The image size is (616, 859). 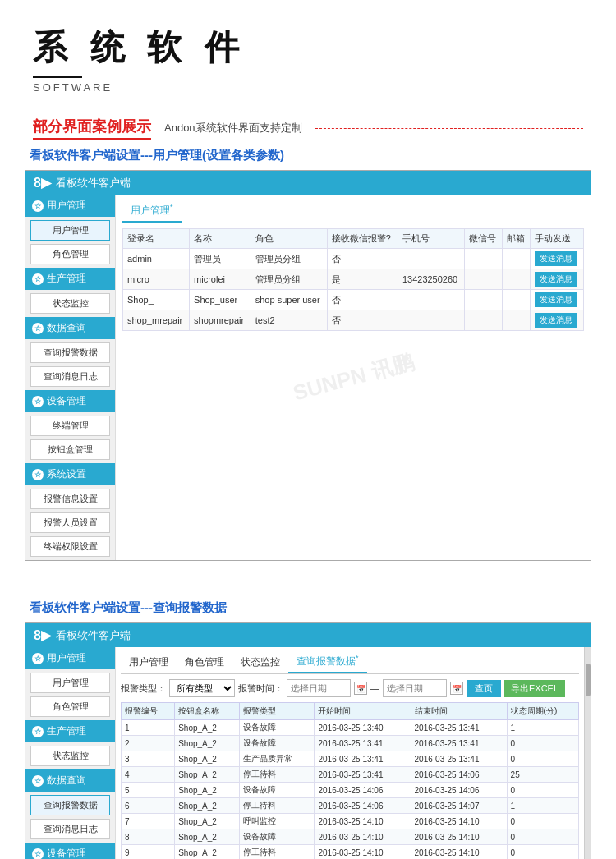 What do you see at coordinates (38, 475) in the screenshot?
I see `sidebar-circle-icon5: ☆` at bounding box center [38, 475].